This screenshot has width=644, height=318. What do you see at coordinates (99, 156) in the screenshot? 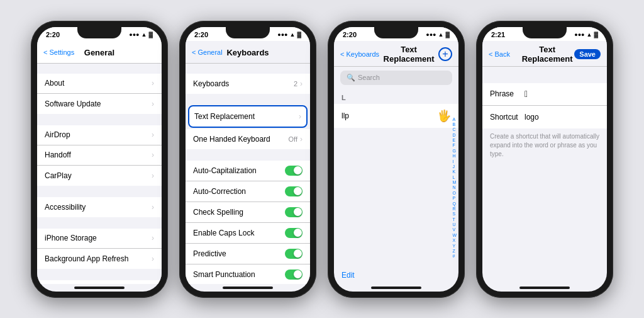
I see `list-item-handoff: Handoff ›` at bounding box center [99, 156].